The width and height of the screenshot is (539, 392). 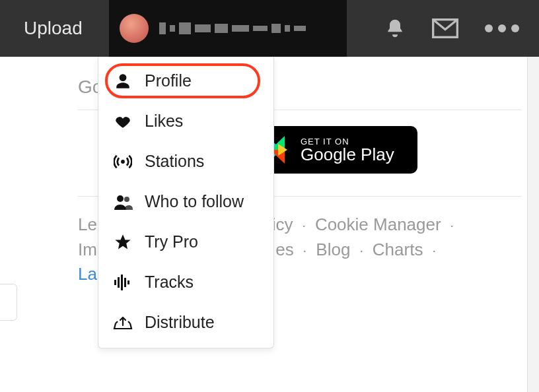 I want to click on waveform-icon, so click(x=123, y=282).